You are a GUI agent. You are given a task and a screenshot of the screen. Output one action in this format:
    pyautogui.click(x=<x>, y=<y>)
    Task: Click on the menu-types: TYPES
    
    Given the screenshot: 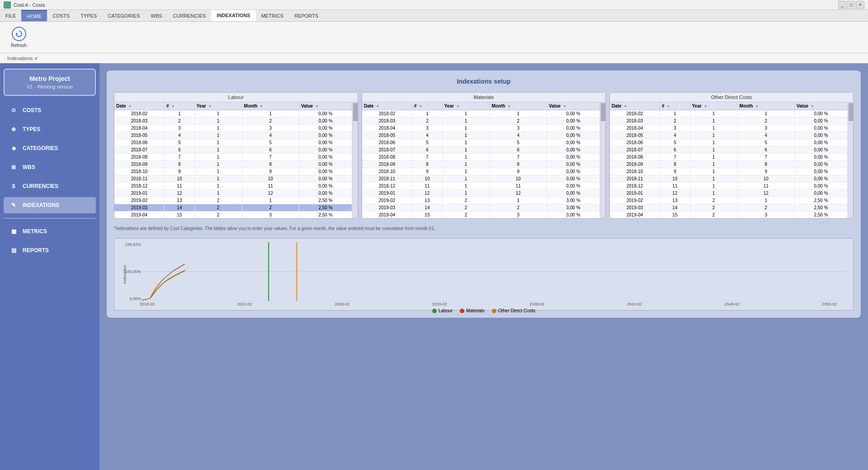 What is the action you would take?
    pyautogui.click(x=89, y=15)
    